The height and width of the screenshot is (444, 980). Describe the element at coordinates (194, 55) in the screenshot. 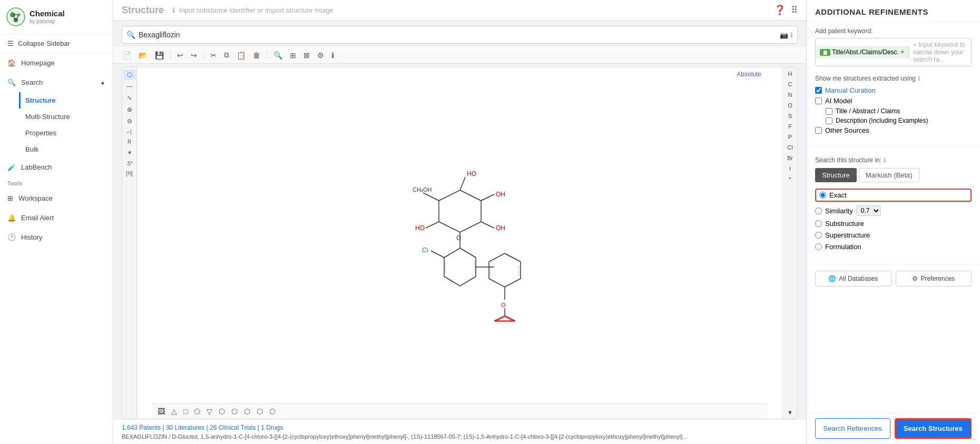

I see `redo-button: ↪` at that location.